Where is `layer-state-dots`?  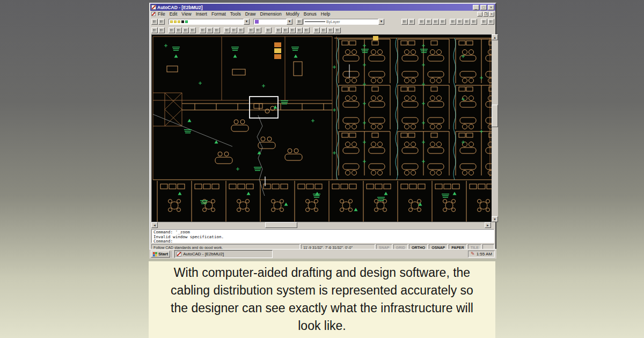
layer-state-dots is located at coordinates (206, 21).